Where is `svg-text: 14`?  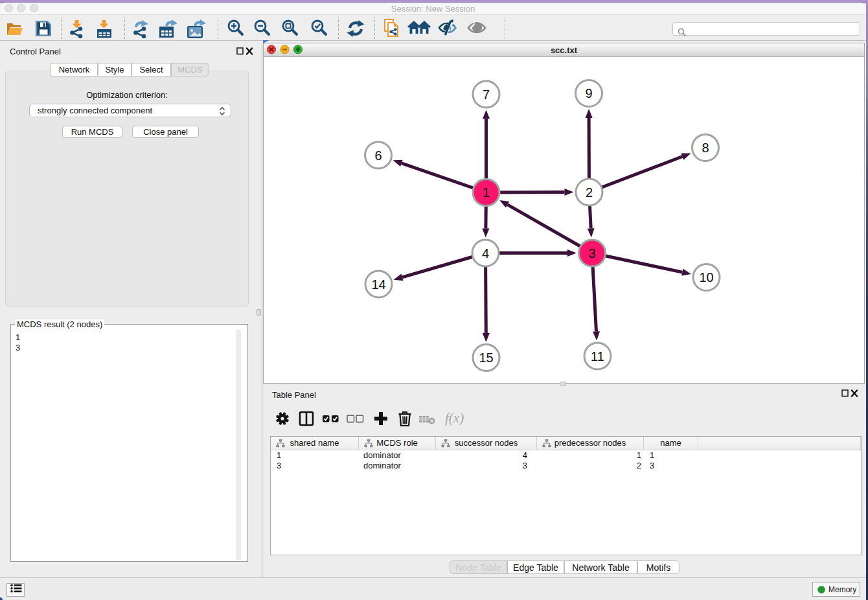
svg-text: 14 is located at coordinates (378, 284).